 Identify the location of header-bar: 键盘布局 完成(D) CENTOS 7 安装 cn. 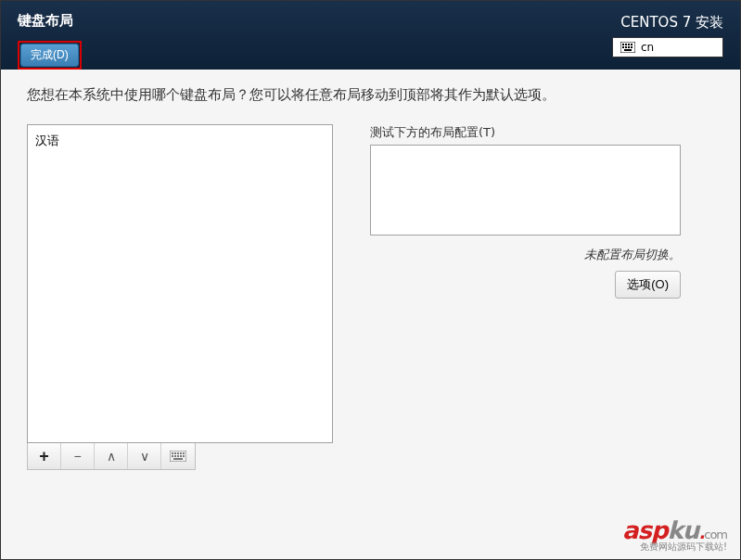
(371, 35).